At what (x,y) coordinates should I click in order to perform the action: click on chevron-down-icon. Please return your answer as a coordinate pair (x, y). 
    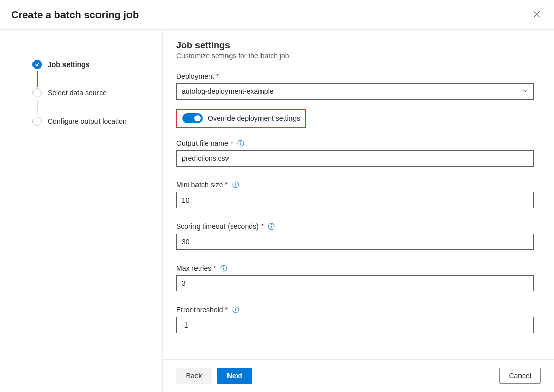
    Looking at the image, I should click on (525, 91).